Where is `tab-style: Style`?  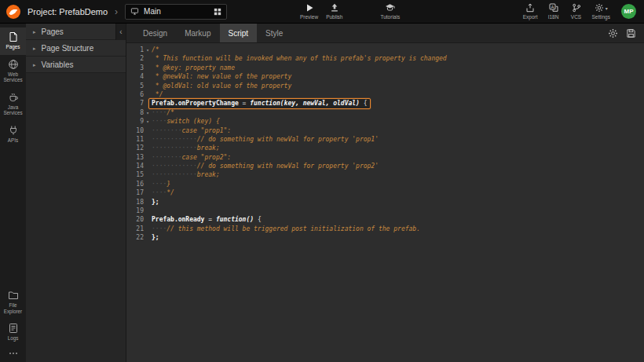
tab-style: Style is located at coordinates (274, 33).